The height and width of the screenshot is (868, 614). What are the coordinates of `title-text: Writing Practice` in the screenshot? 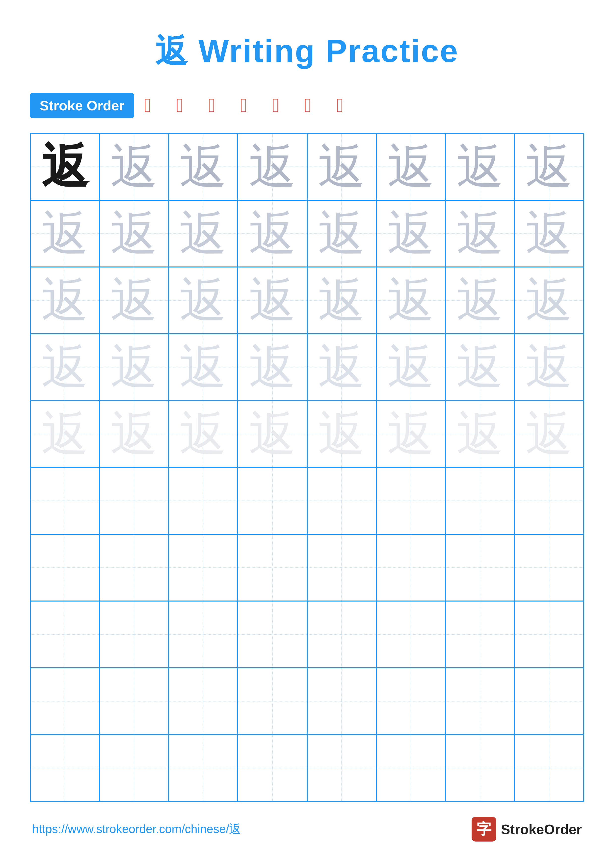 It's located at (324, 51).